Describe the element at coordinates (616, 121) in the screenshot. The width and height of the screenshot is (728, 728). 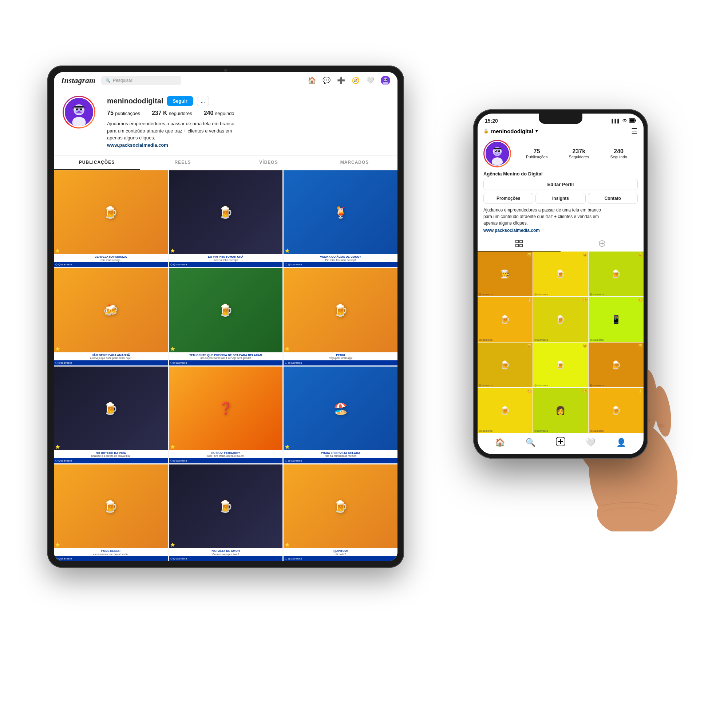
I see `signal-icon: ▌▌▌` at that location.